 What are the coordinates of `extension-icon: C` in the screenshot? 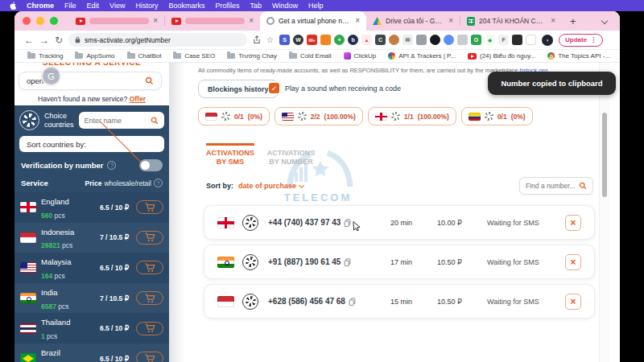 It's located at (380, 40).